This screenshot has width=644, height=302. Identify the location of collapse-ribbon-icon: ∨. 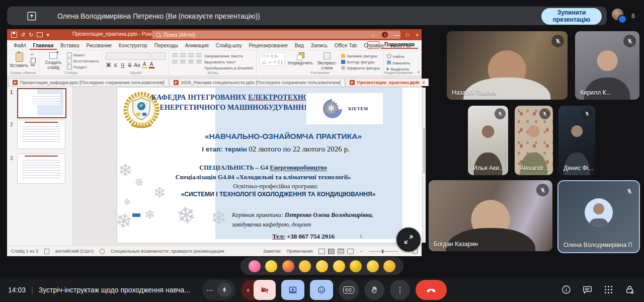
(419, 72).